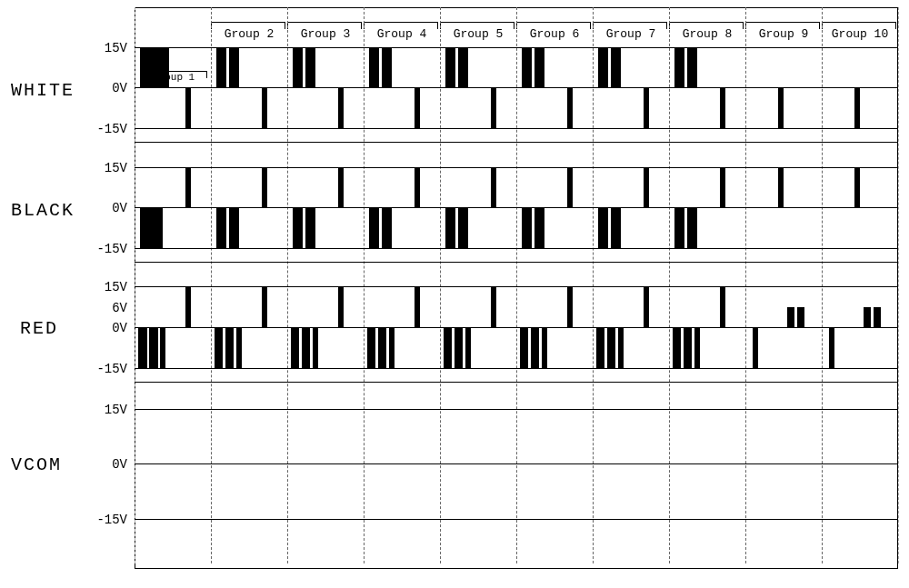 The width and height of the screenshot is (909, 588). Describe the element at coordinates (554, 35) in the screenshot. I see `group-label: Group 6` at that location.